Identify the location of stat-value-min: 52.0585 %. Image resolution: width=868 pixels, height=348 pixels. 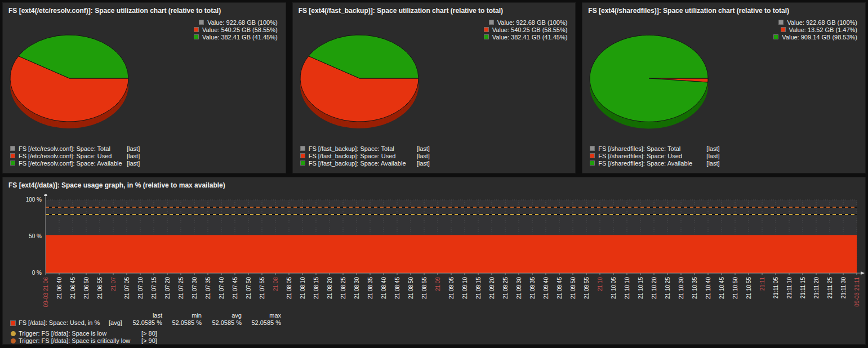
(179, 323).